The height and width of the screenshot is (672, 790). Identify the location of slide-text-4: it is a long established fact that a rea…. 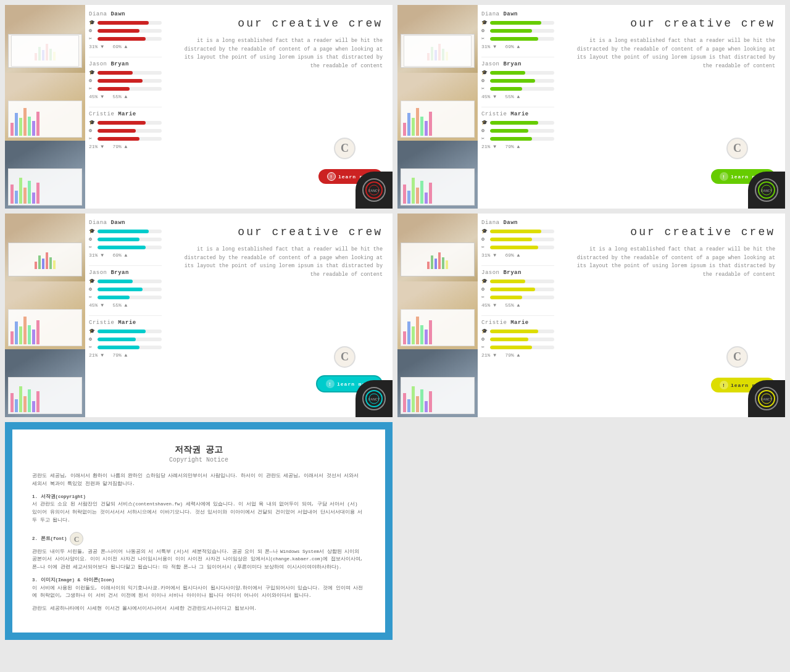
(672, 262).